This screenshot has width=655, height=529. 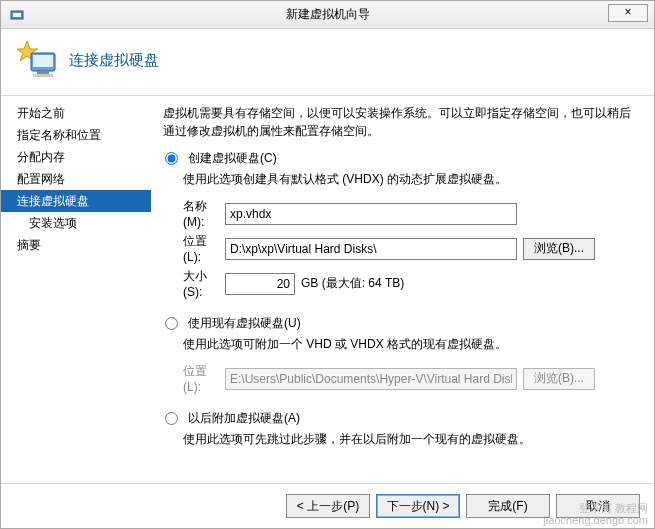 I want to click on option-later-vhd: 以后附加虚拟硬盘(A), so click(x=400, y=418).